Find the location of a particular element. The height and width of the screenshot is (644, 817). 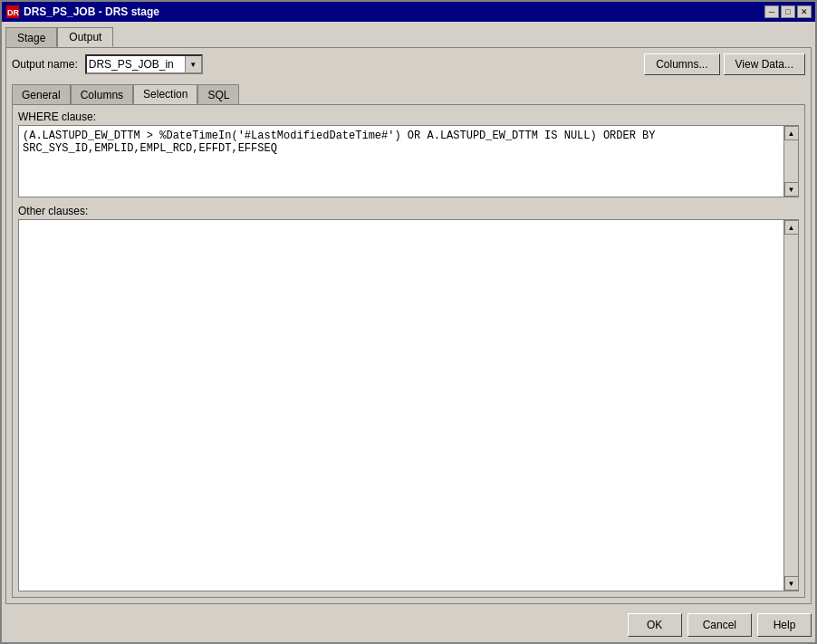

tab-stage: Stage is located at coordinates (31, 37).